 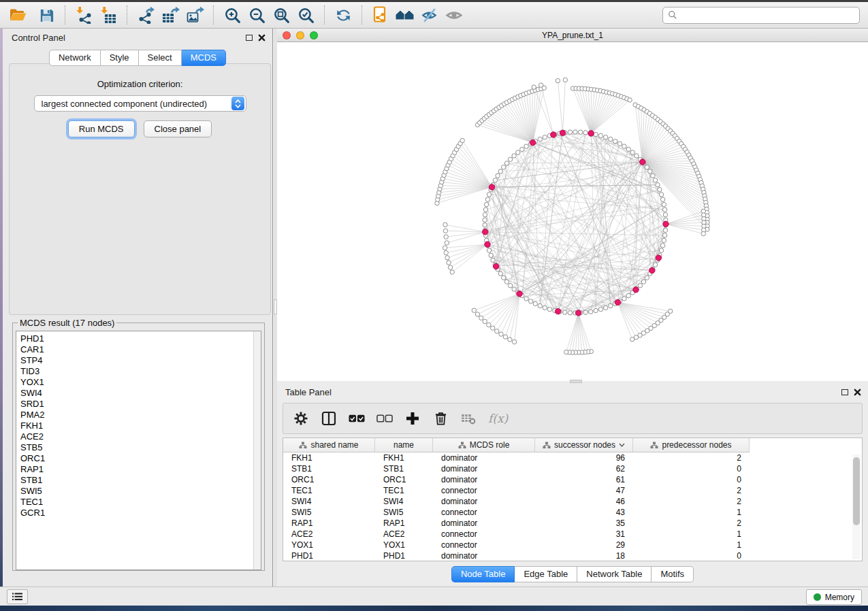 I want to click on tab-network-table: Network Table, so click(x=614, y=574).